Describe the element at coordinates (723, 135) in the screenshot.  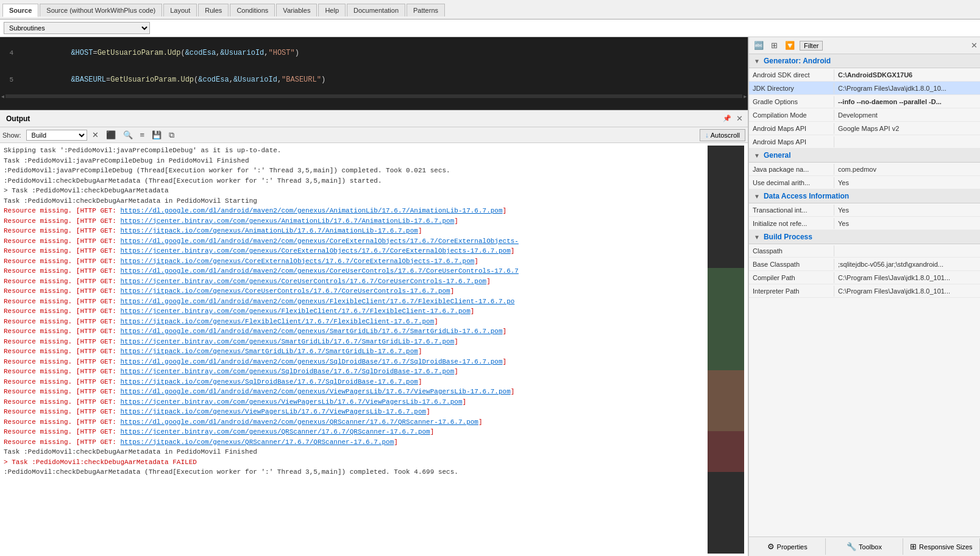
I see `autoscroll-button: ↓ Autoscroll` at that location.